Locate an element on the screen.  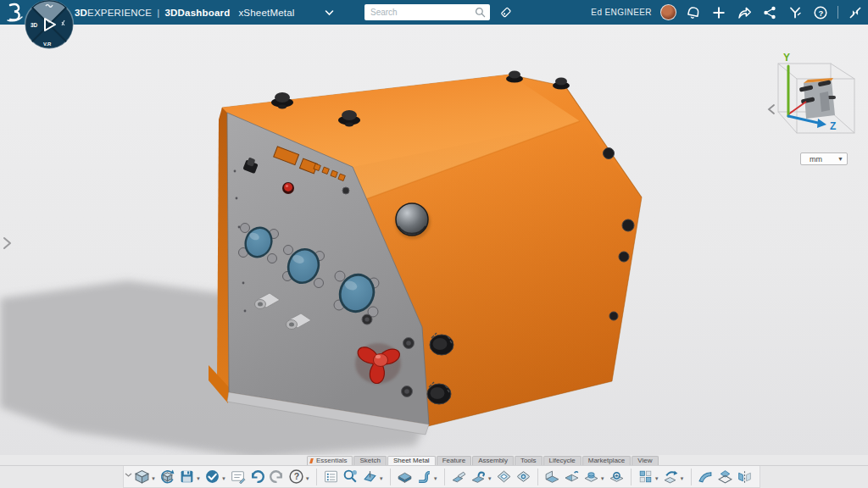
mirror-button is located at coordinates (744, 476).